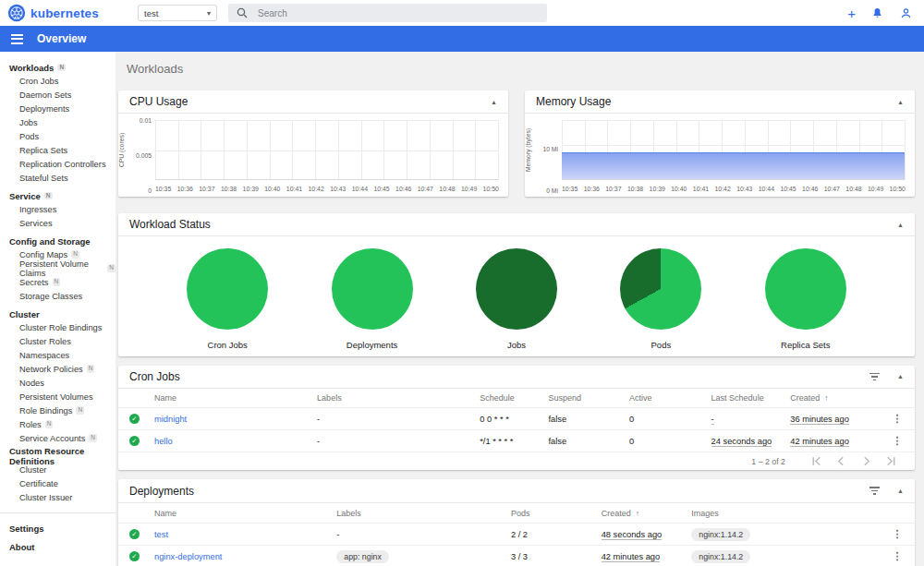 The width and height of the screenshot is (924, 566). I want to click on col-labels: Labels, so click(398, 398).